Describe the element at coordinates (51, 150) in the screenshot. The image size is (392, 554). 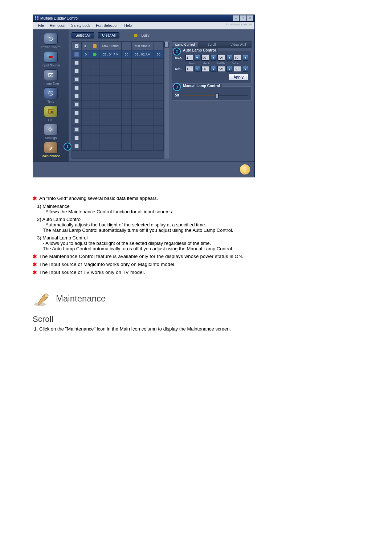
I see `sidebar-item-maintenance: Maintenance` at that location.